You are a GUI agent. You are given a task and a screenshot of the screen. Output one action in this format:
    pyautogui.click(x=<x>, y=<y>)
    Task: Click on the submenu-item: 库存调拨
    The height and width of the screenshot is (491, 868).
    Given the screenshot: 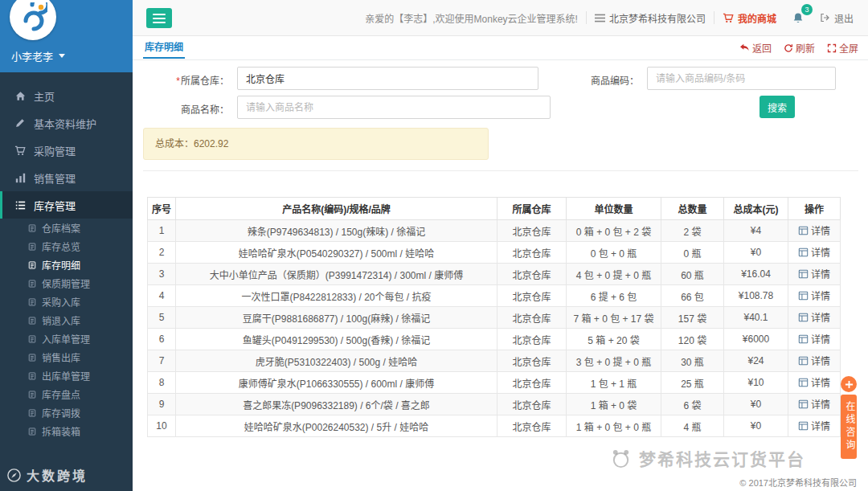 What is the action you would take?
    pyautogui.click(x=66, y=413)
    